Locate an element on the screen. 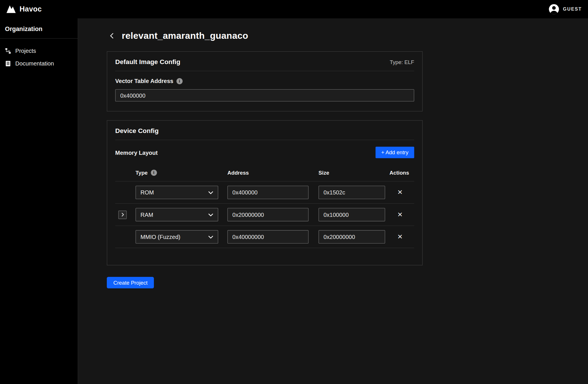 This screenshot has width=588, height=384. memory-layout-label: Memory Layout is located at coordinates (136, 152).